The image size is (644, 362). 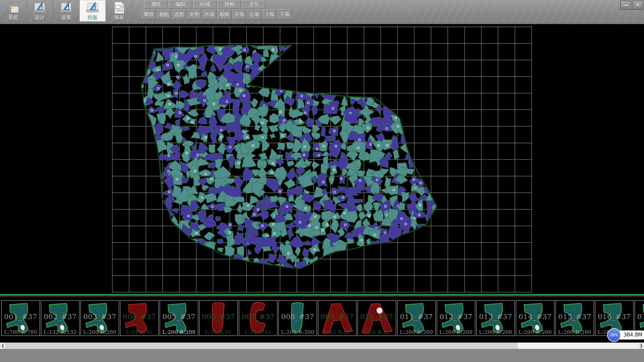 I want to click on parts-thumbnail-strip: 001_#37L:700 R:700002_#37L:132 R:132003_…, so click(x=322, y=315).